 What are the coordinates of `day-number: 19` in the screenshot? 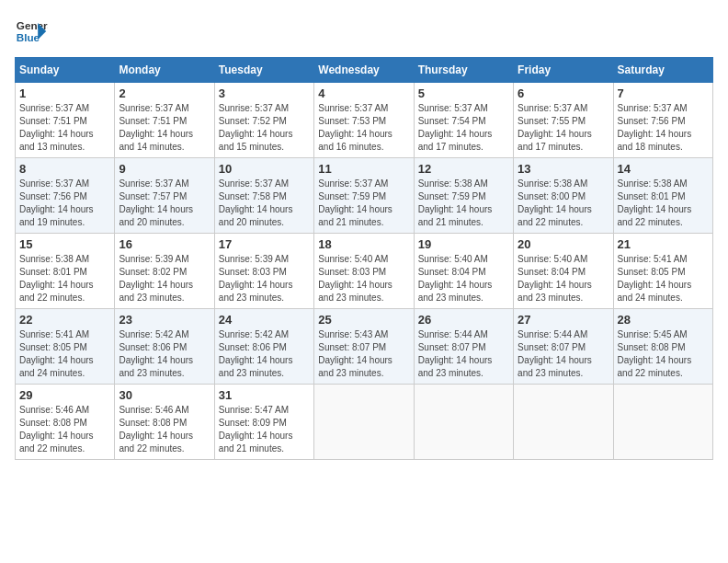 It's located at (463, 245).